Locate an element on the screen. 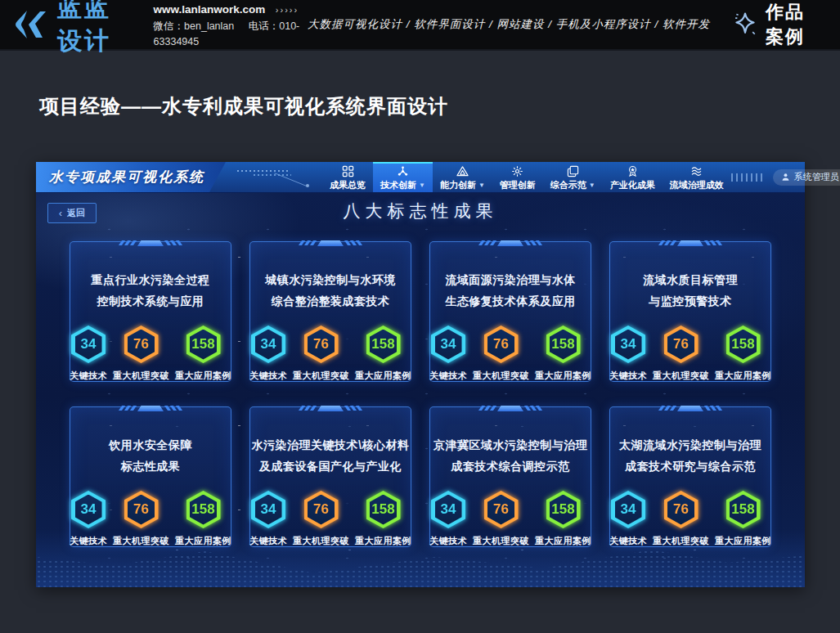 The image size is (840, 633). grid-icon is located at coordinates (348, 172).